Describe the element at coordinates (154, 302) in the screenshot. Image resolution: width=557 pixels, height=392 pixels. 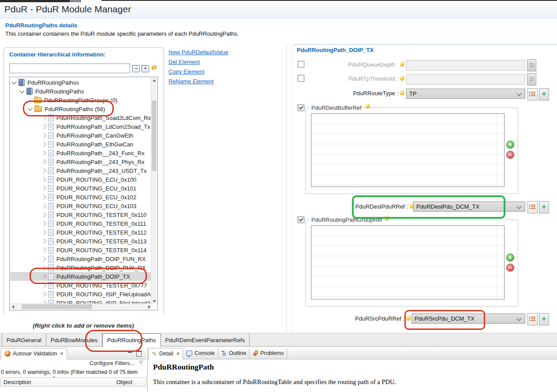
I see `scroll-down-arrow` at that location.